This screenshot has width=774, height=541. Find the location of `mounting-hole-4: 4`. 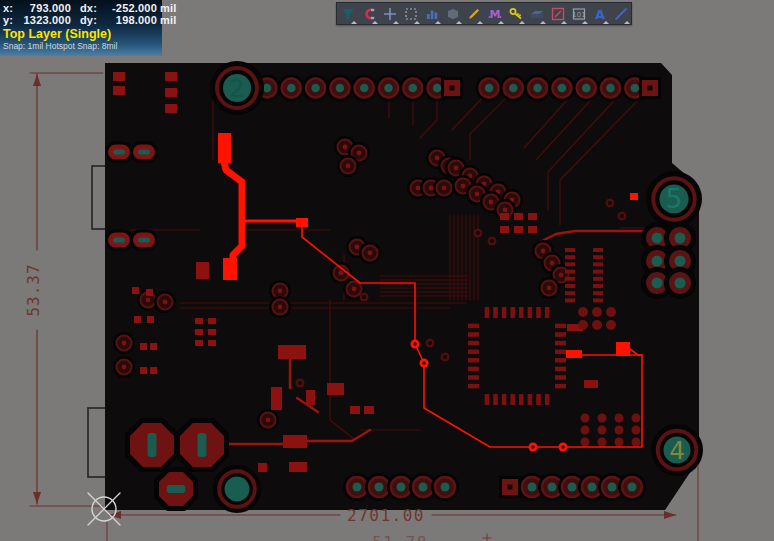

mounting-hole-4: 4 is located at coordinates (677, 450).